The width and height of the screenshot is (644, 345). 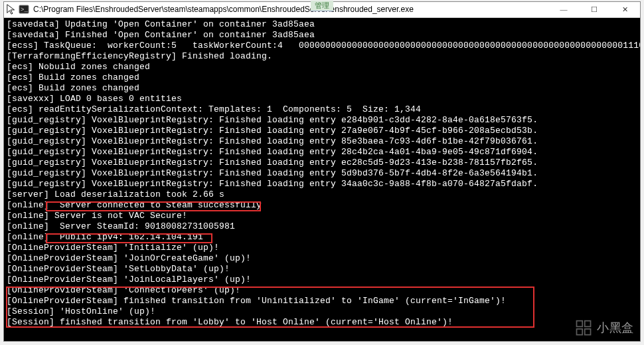 What do you see at coordinates (322, 67) in the screenshot?
I see `terminal-line: [ecs] Nobuild zones changed` at bounding box center [322, 67].